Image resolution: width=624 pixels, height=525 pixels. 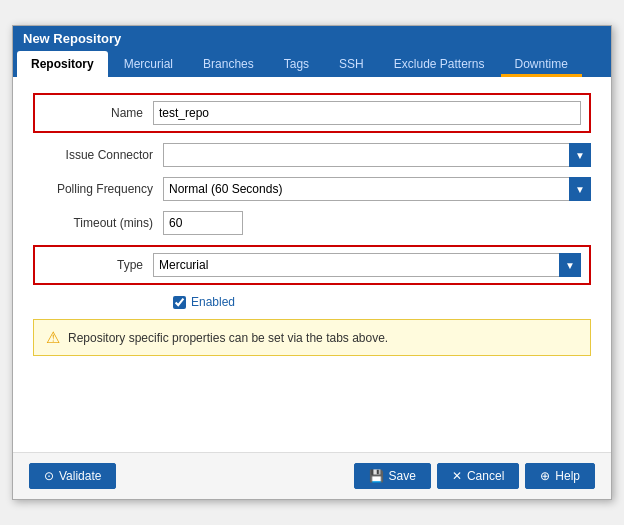 What do you see at coordinates (440, 64) in the screenshot?
I see `tab-exclude-patterns: Exclude Patterns` at bounding box center [440, 64].